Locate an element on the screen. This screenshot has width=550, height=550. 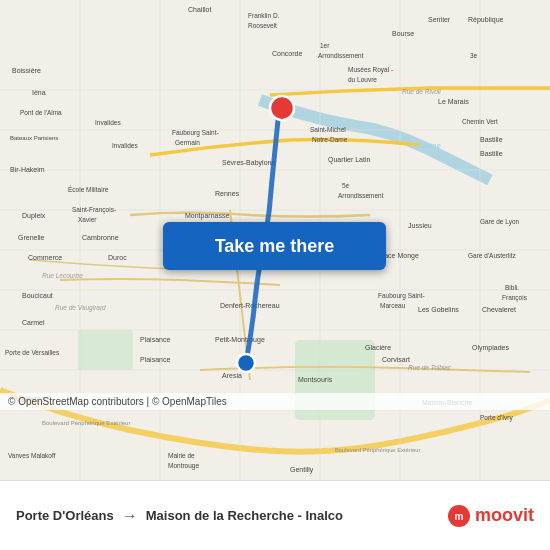
copyright-text: © OpenStreetMap contributors | © OpenMap… is located at coordinates (118, 402).